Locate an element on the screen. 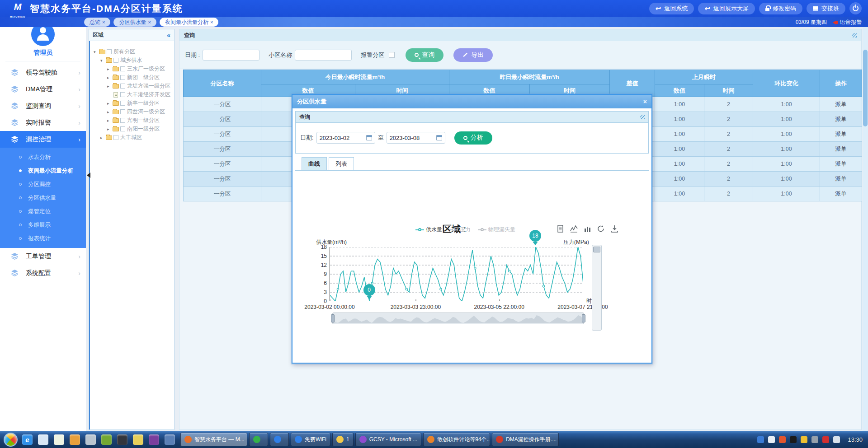  sidebar-subitem-夜间最小流量分析: 夜间最小流量分析 is located at coordinates (43, 171).